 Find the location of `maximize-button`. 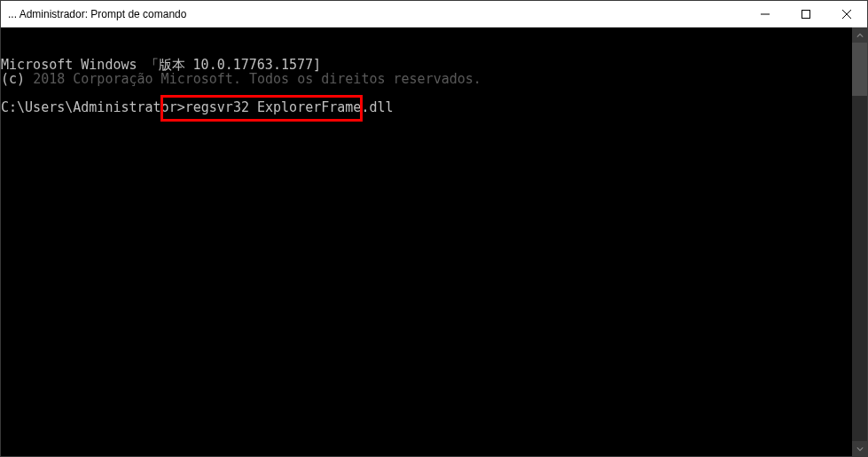

maximize-button is located at coordinates (806, 14).